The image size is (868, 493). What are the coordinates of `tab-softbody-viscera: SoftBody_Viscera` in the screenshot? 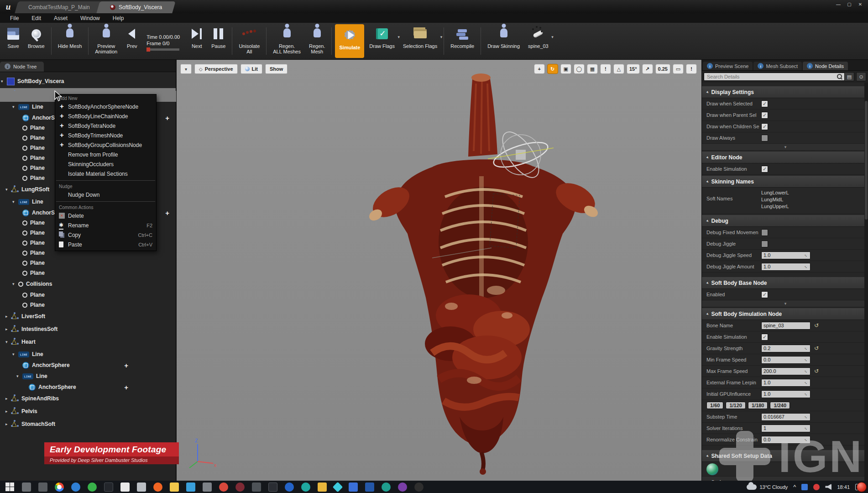 It's located at (136, 7).